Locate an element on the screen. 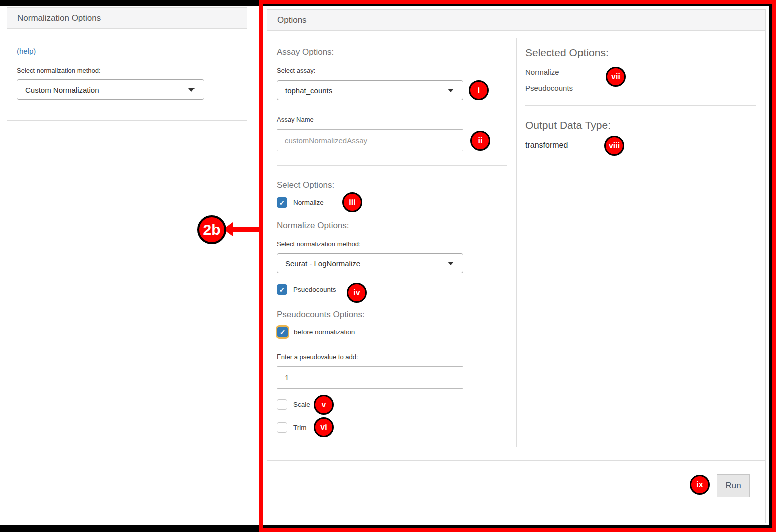 Image resolution: width=776 pixels, height=532 pixels. options-title: Options is located at coordinates (516, 20).